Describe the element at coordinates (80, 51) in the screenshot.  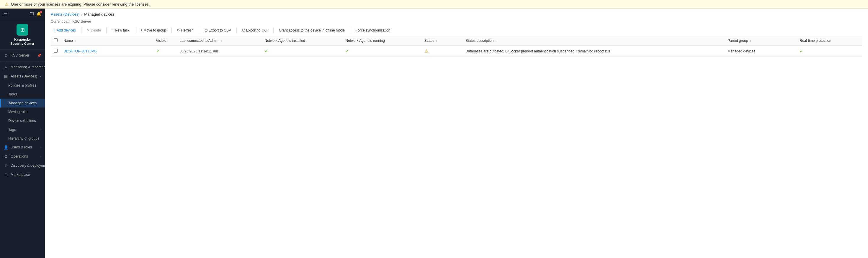
I see `device-name-link: DESKTOP-58T13PG` at that location.